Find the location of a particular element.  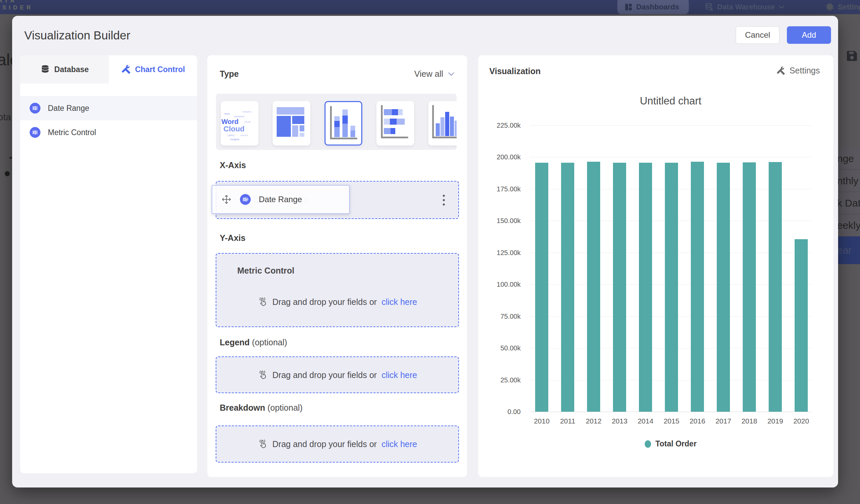

legend-dot is located at coordinates (648, 444).